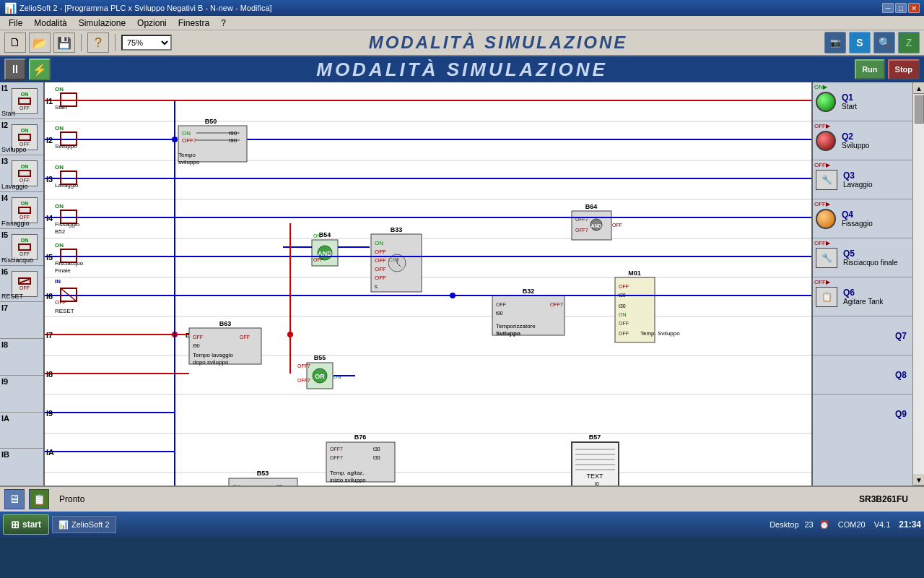 Image resolution: width=924 pixels, height=578 pixels. Describe the element at coordinates (51, 23) in the screenshot. I see `menu-modalita: Modalità` at that location.